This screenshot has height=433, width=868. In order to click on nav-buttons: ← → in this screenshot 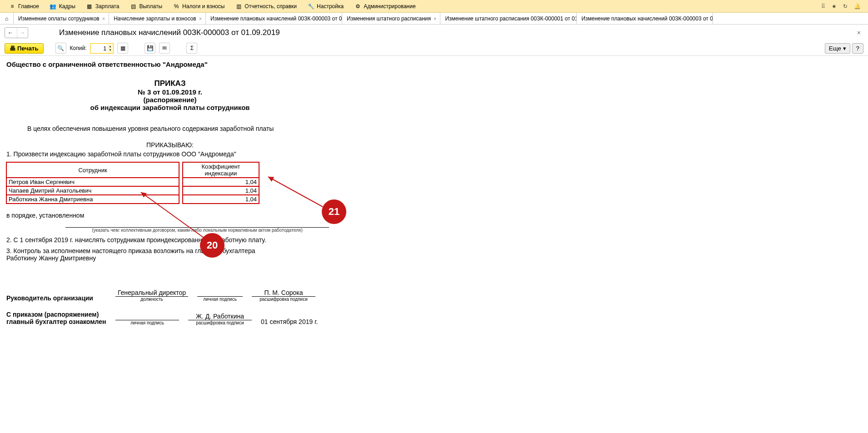, I will do `click(16, 33)`.